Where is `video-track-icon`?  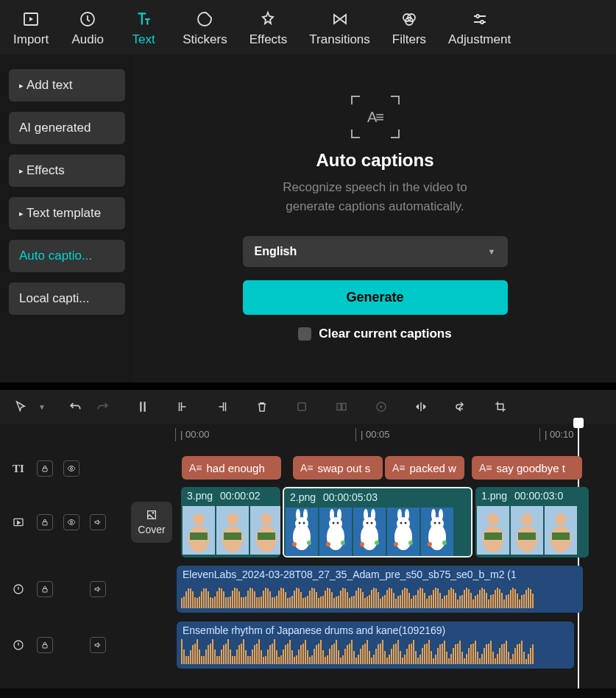
video-track-icon is located at coordinates (18, 522).